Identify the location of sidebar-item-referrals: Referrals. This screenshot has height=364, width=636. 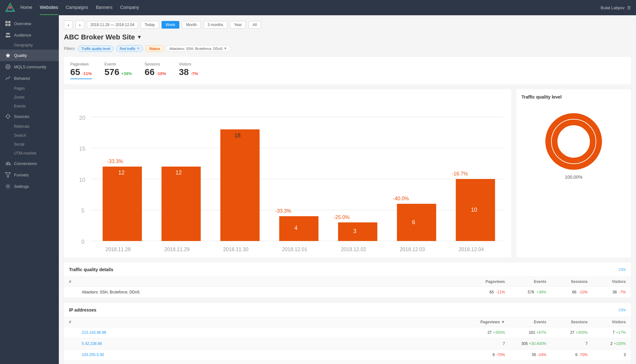
(36, 127).